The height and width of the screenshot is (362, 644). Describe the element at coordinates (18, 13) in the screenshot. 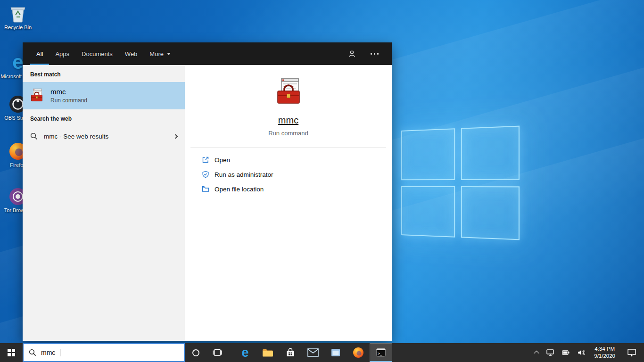

I see `recycle-bin-icon` at that location.